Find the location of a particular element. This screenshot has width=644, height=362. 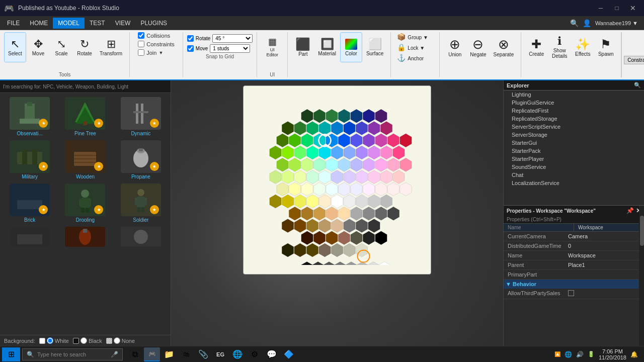

scale-button: ⤡ Scale is located at coordinates (61, 47).